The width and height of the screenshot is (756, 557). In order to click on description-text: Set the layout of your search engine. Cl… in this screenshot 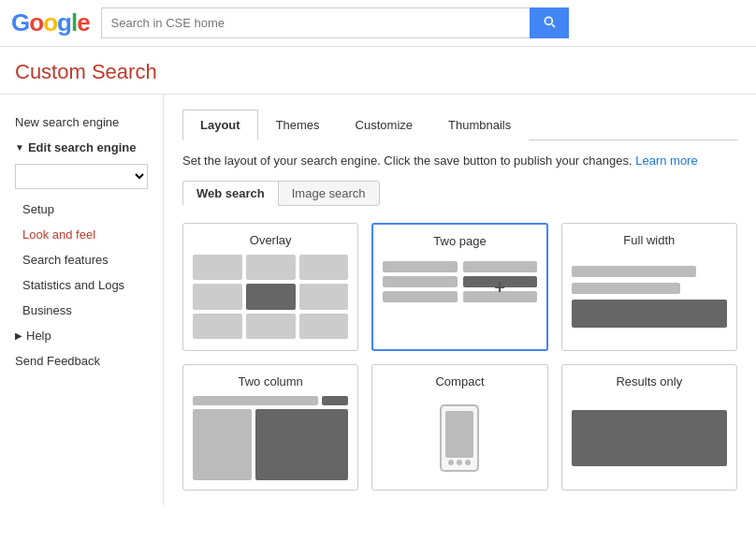, I will do `click(408, 161)`.